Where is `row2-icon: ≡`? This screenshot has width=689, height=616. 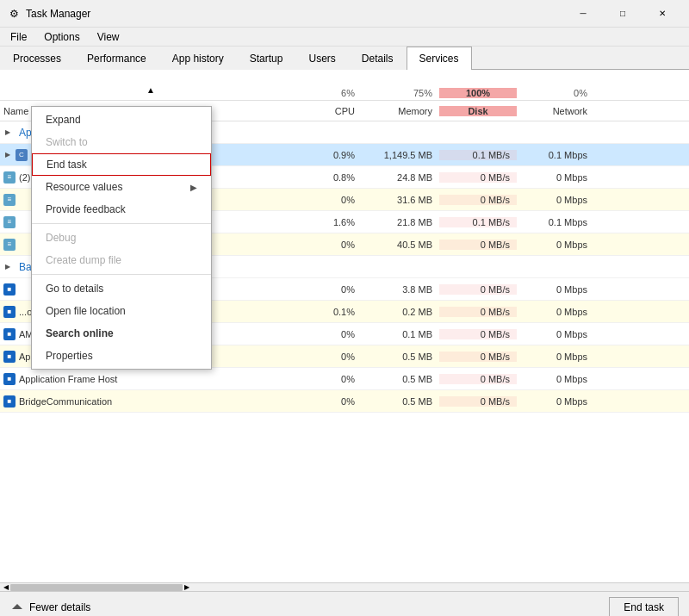
row2-icon: ≡ is located at coordinates (9, 177).